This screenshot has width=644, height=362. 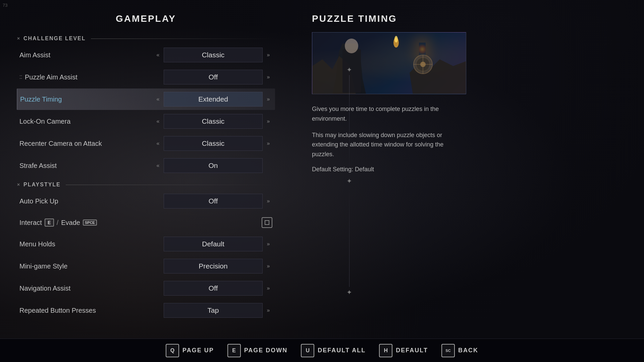 What do you see at coordinates (213, 201) in the screenshot?
I see `auto-pick-up-value-container: « Off »` at bounding box center [213, 201].